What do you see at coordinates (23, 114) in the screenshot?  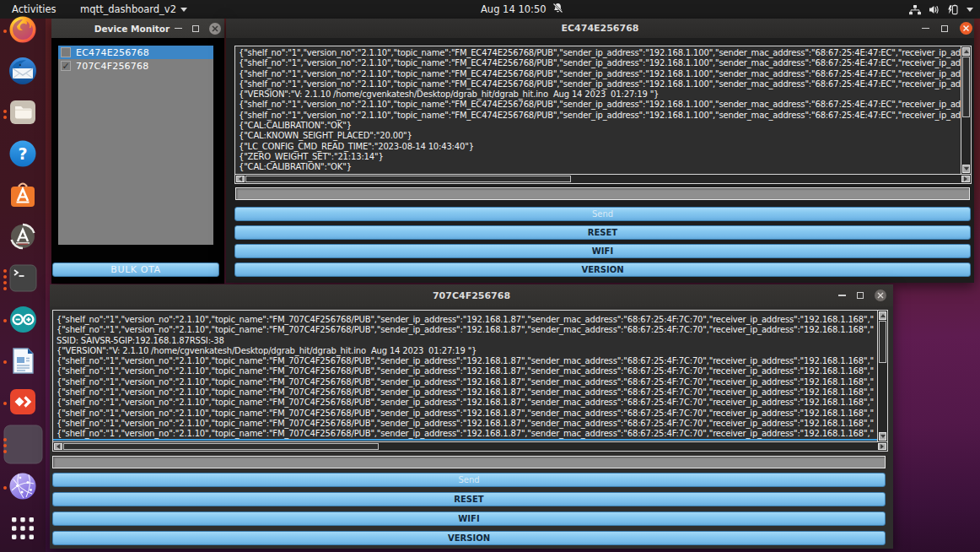 I see `files-icon` at bounding box center [23, 114].